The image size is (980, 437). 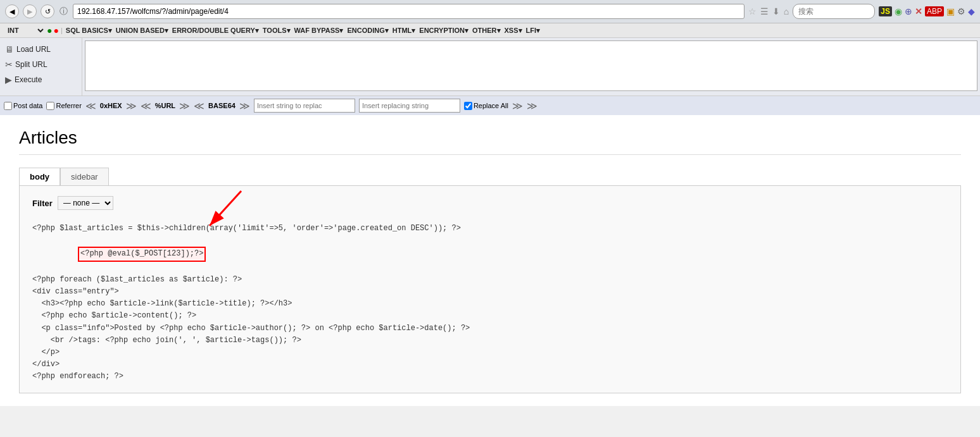 I want to click on arrow-right-replace: ≫, so click(x=518, y=106).